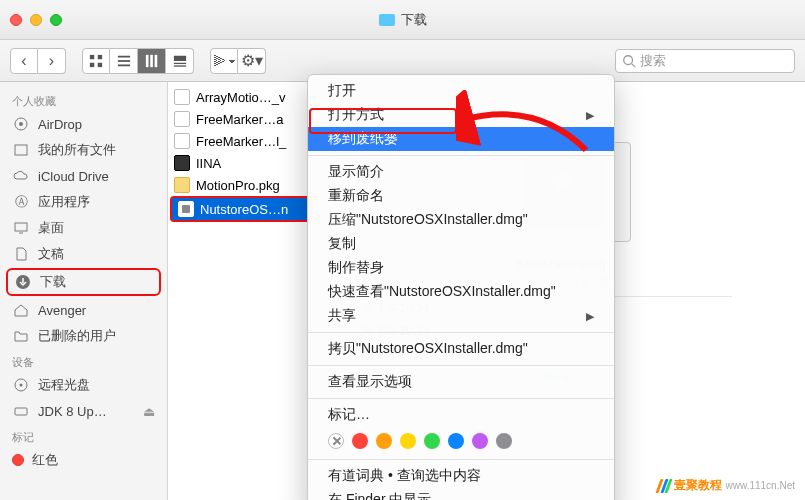 Image resolution: width=805 pixels, height=500 pixels. I want to click on minimize-icon, so click(36, 20).